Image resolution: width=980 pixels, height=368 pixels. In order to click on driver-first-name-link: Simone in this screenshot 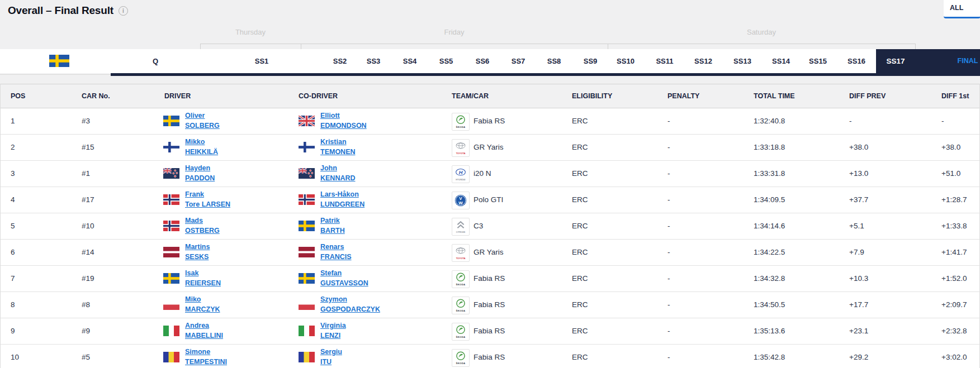, I will do `click(206, 352)`.